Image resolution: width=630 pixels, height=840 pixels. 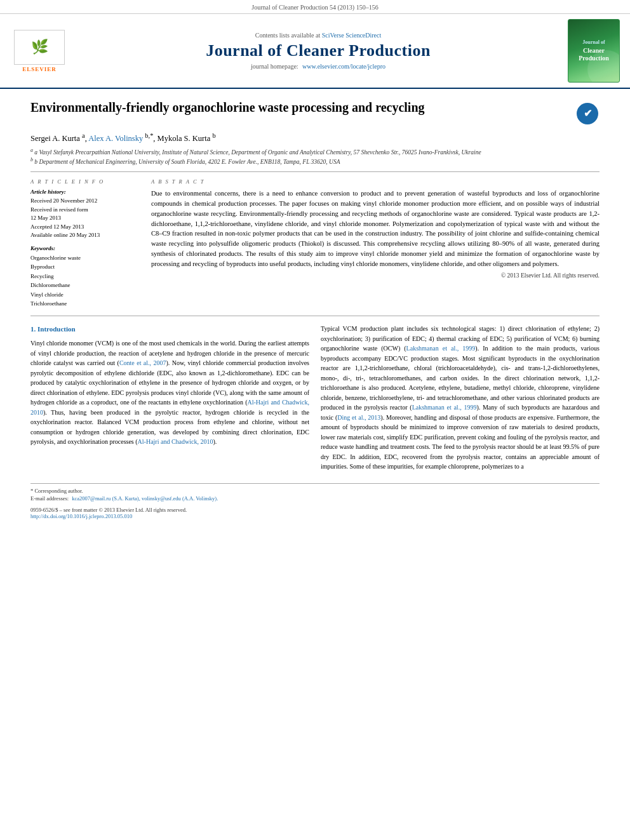 What do you see at coordinates (39, 69) in the screenshot?
I see `elsevier-label: ELSEVIER` at bounding box center [39, 69].